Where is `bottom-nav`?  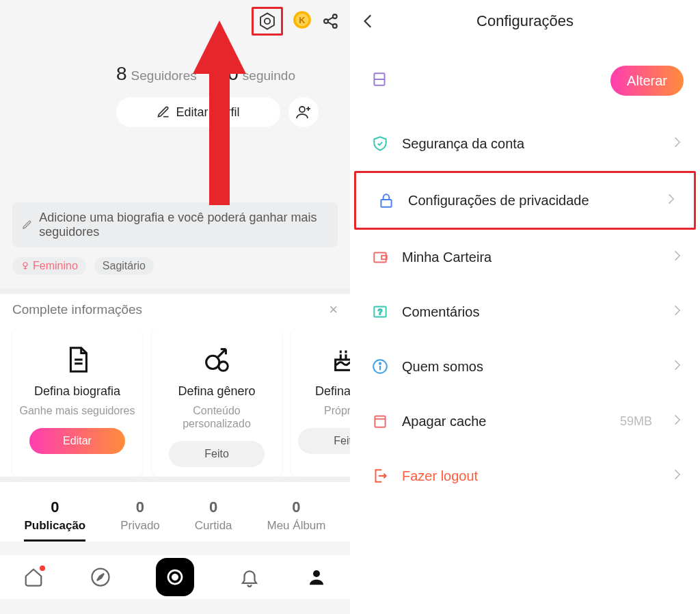 bottom-nav is located at coordinates (175, 577).